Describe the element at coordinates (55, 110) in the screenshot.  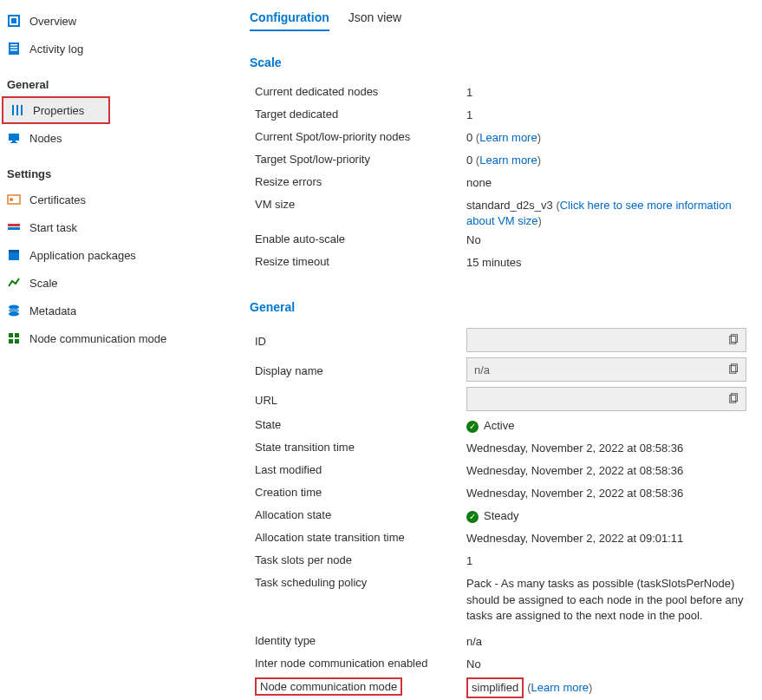
I see `highlight-properties: Properties` at that location.